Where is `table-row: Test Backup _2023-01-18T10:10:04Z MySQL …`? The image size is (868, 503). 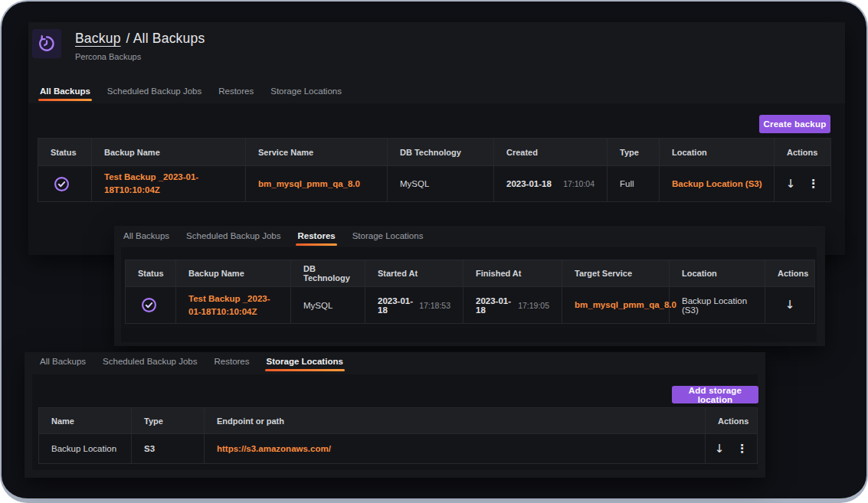 table-row: Test Backup _2023-01-18T10:10:04Z MySQL … is located at coordinates (470, 305).